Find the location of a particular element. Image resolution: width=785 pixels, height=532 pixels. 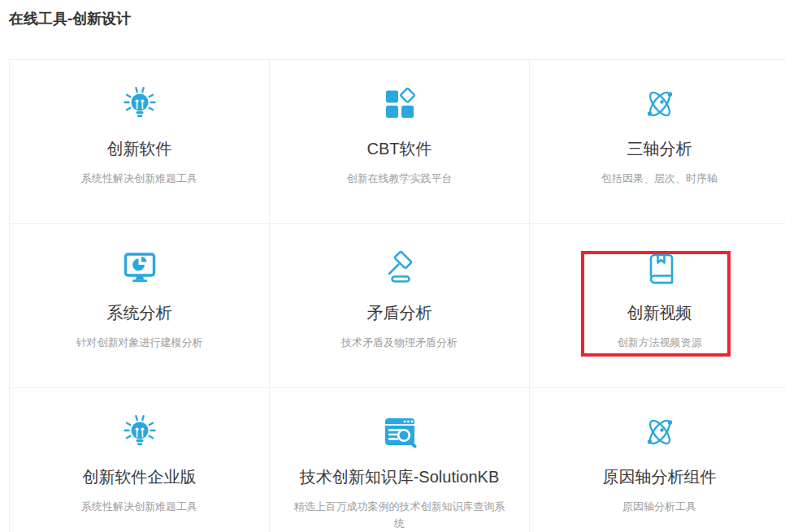

tool-card-desc: 原因轴分析工具 is located at coordinates (660, 507).